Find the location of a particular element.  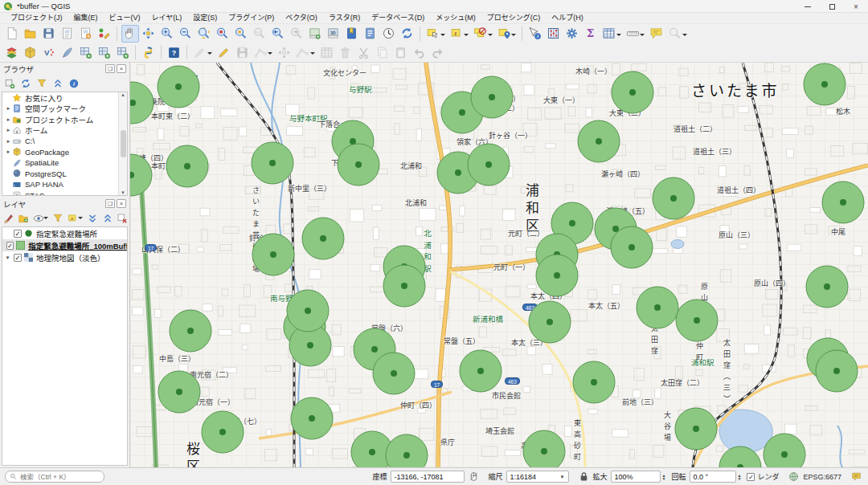

expand-all-button is located at coordinates (93, 218).